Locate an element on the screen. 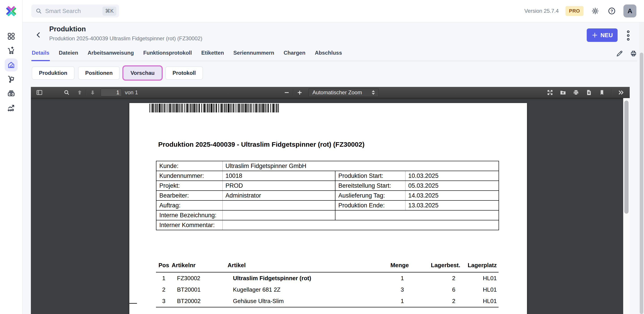 The width and height of the screenshot is (644, 314). pencil-icon is located at coordinates (620, 54).